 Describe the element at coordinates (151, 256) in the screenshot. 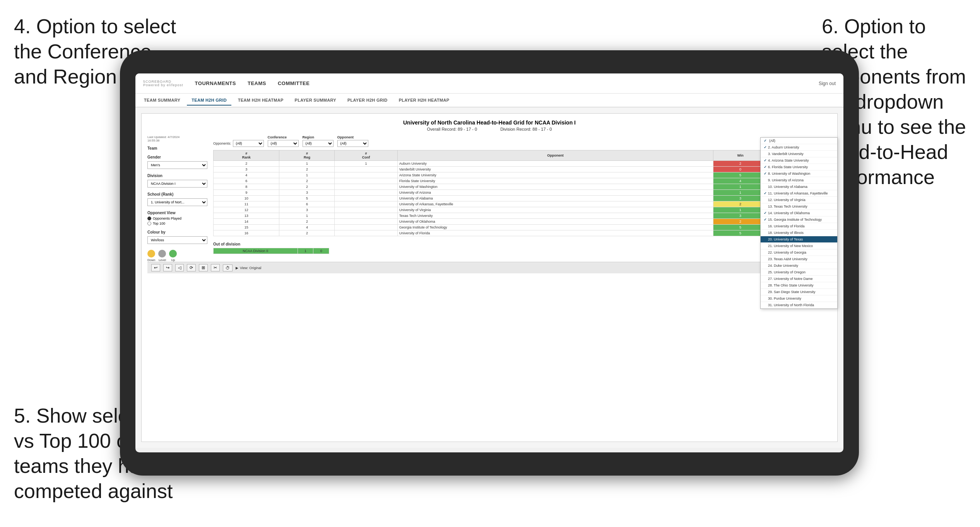

I see `legend-down: Down` at that location.